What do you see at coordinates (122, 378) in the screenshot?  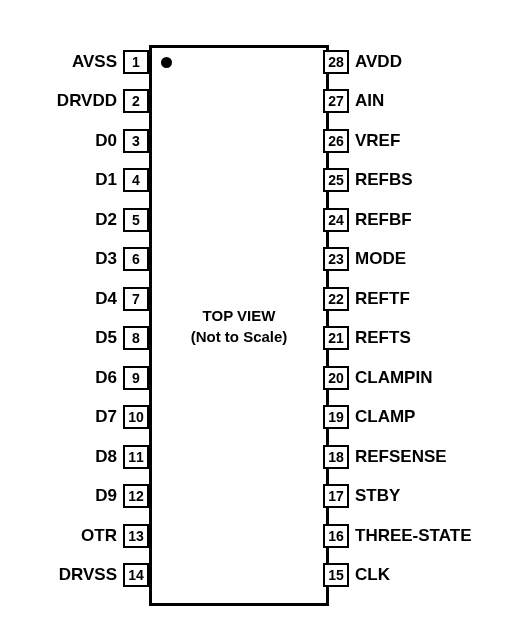 I see `pin-row-9: D6 9` at bounding box center [122, 378].